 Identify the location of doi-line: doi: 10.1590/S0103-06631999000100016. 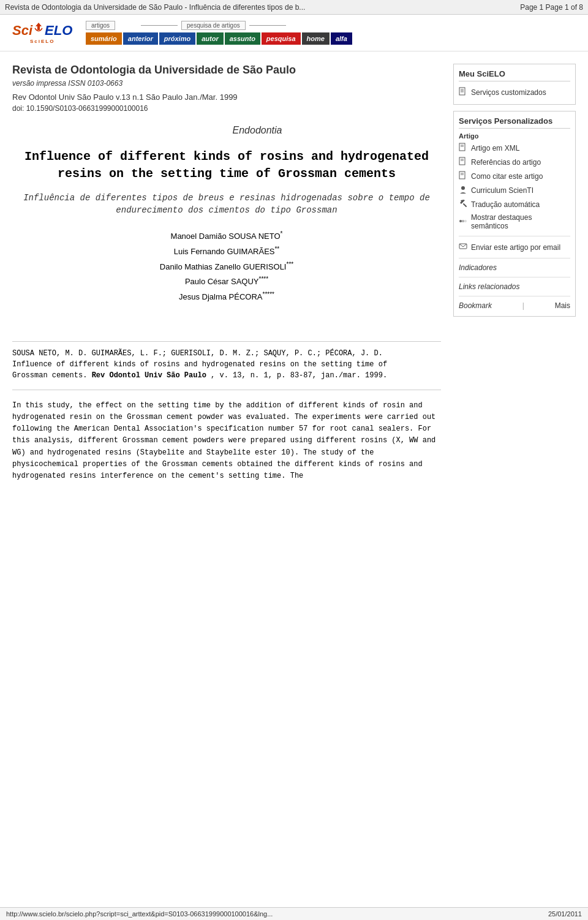
(227, 108).